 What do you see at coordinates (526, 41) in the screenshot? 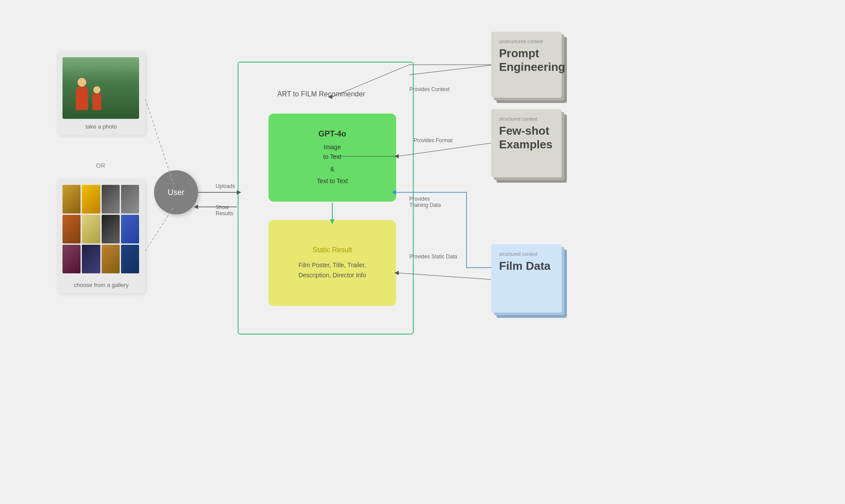
I see `prompt-engineering-context-label: unstructured context` at bounding box center [526, 41].